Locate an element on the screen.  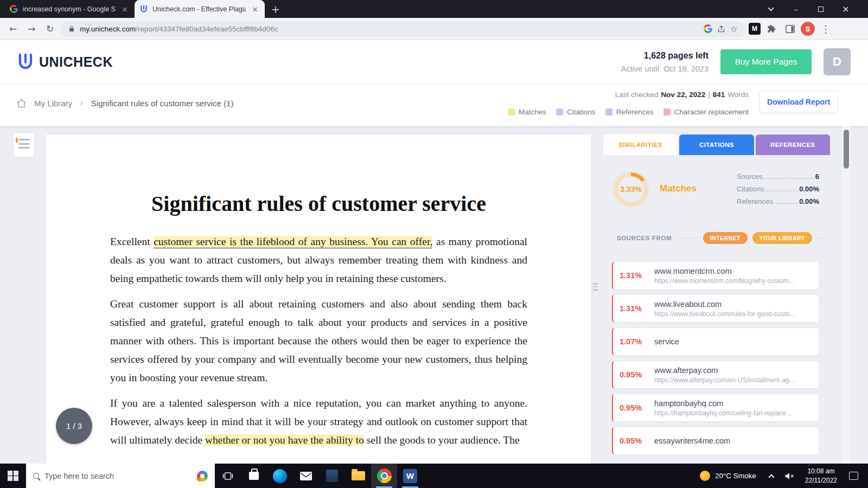
start-button is located at coordinates (13, 476).